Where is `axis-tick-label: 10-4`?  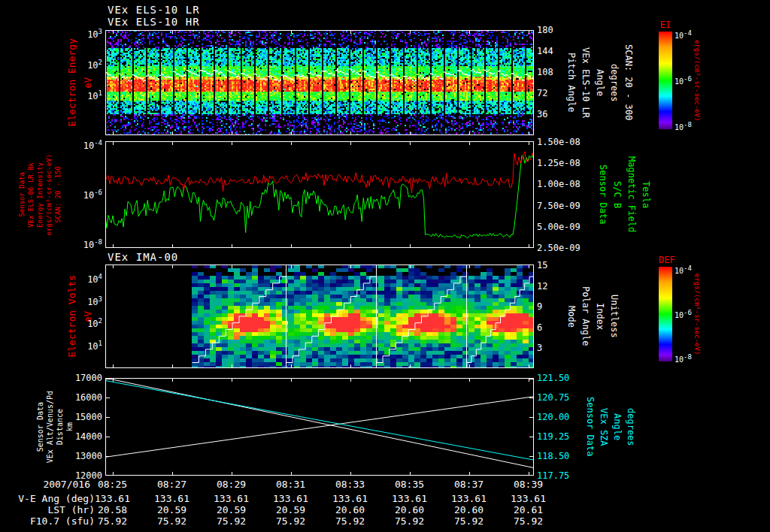 axis-tick-label: 10-4 is located at coordinates (93, 144).